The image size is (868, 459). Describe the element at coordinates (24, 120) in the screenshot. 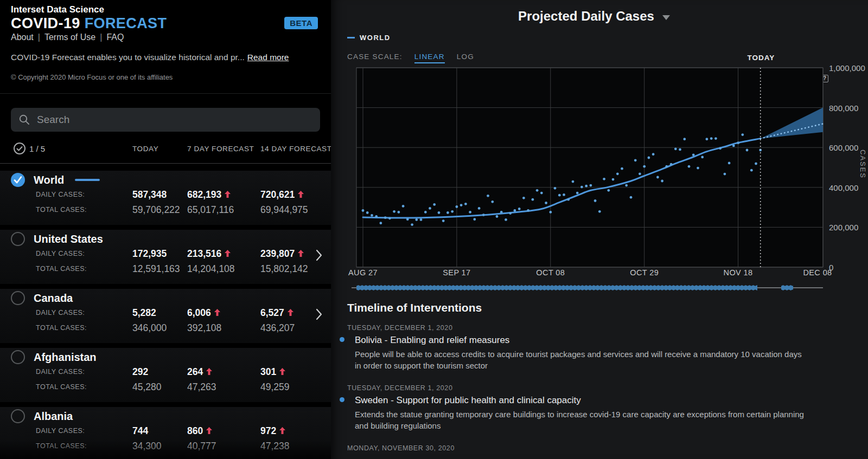

I see `search-icon` at that location.